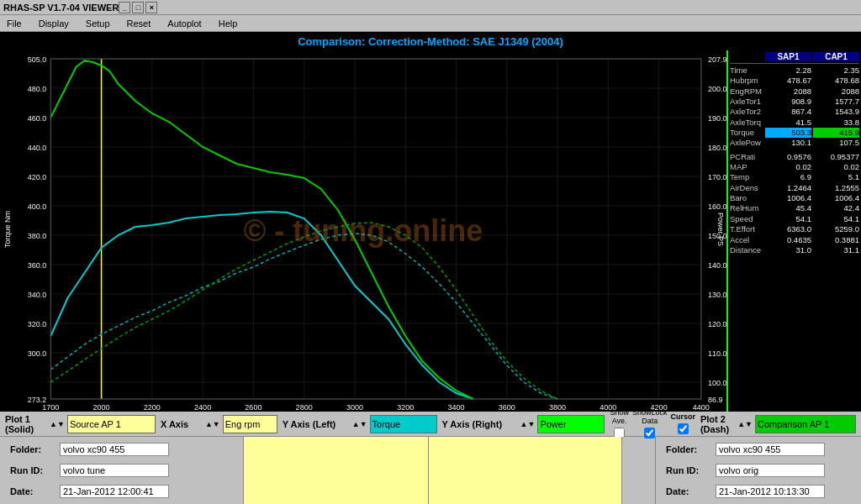  I want to click on plot2-folder-row: Folder: volvo xc90 455, so click(758, 449).